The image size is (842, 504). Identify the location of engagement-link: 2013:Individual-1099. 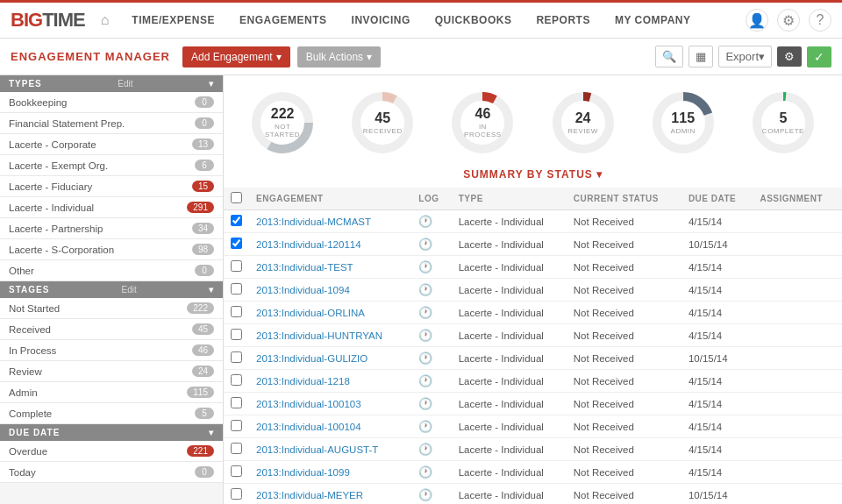
(303, 472).